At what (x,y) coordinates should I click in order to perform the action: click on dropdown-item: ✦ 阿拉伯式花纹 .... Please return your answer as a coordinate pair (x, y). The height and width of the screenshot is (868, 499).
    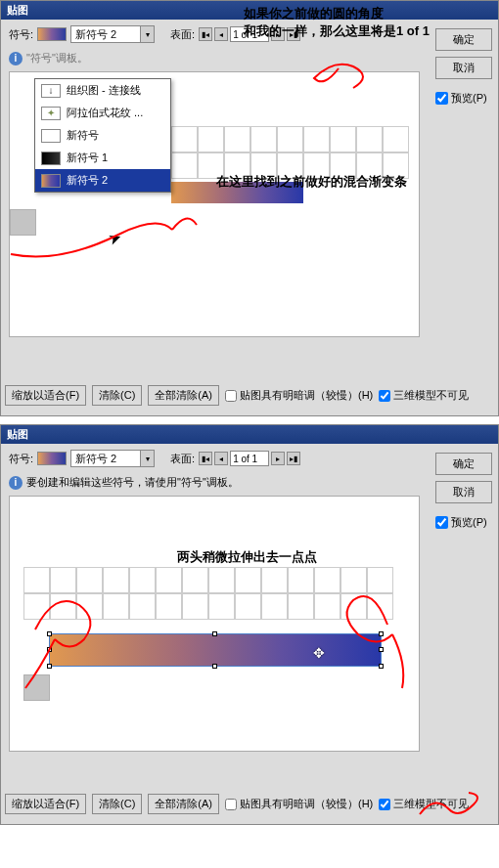
    Looking at the image, I should click on (103, 113).